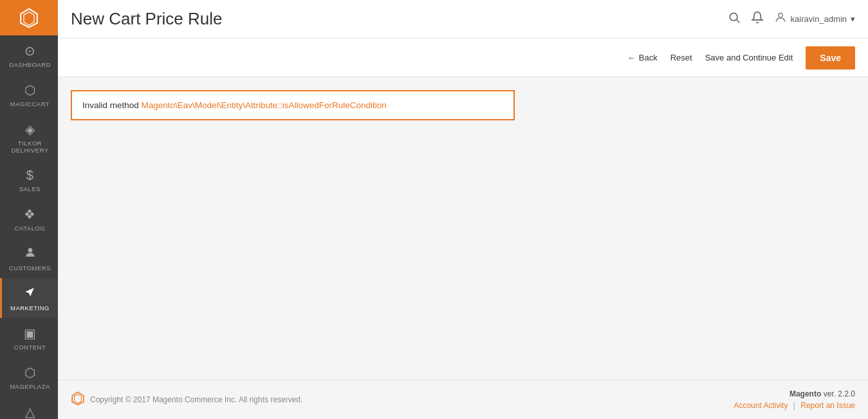 This screenshot has width=868, height=419. Describe the element at coordinates (29, 137) in the screenshot. I see `sidebar-item-tilkor: ◈ TILKORDELHIVERY` at that location.